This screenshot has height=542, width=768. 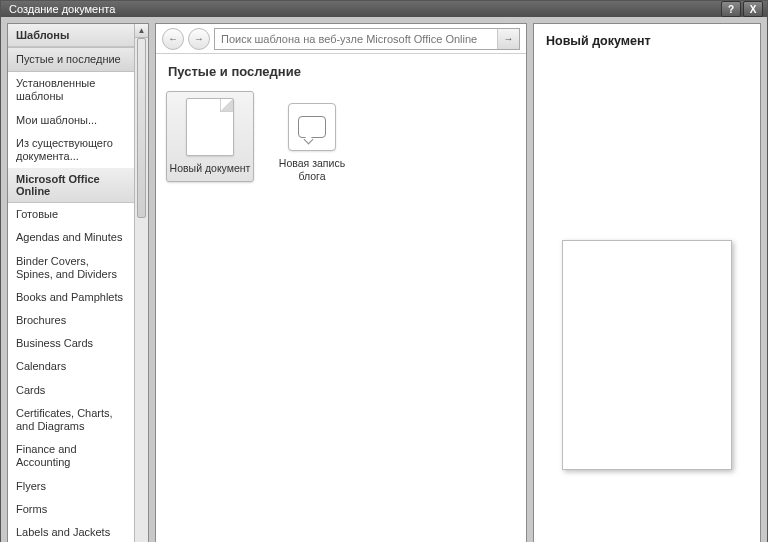 I want to click on document-icon, so click(x=210, y=127).